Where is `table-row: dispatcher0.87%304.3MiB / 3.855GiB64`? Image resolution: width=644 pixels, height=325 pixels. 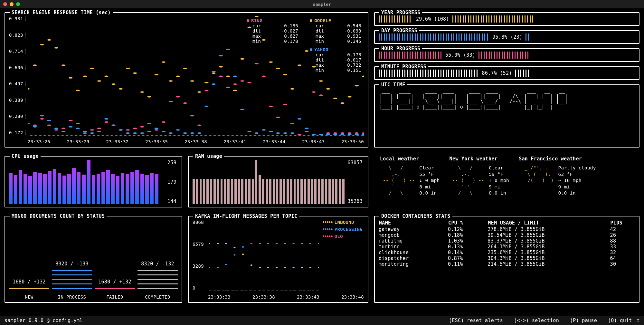
table-row: dispatcher0.87%304.3MiB / 3.855GiB64 is located at coordinates (507, 258).